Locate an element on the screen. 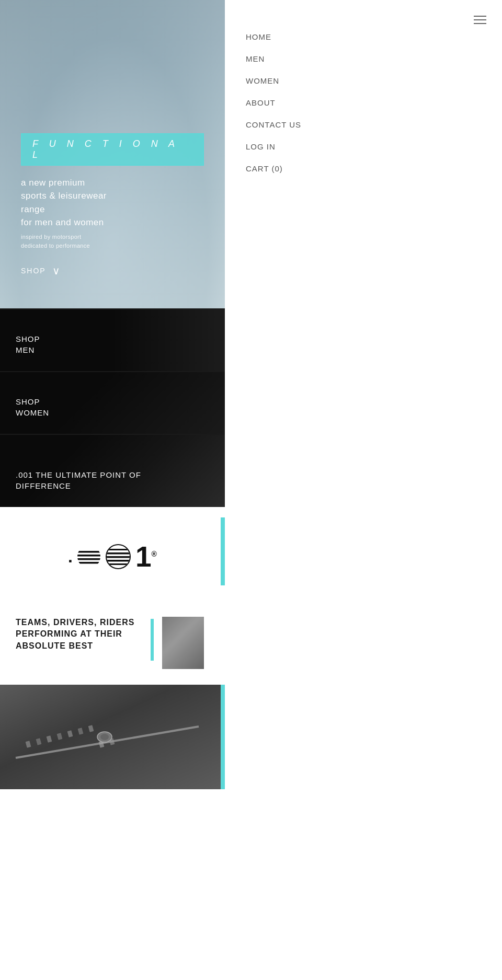 This screenshot has width=502, height=980. hero-section: F U N C T I O N A L a new premium sports… is located at coordinates (112, 154).